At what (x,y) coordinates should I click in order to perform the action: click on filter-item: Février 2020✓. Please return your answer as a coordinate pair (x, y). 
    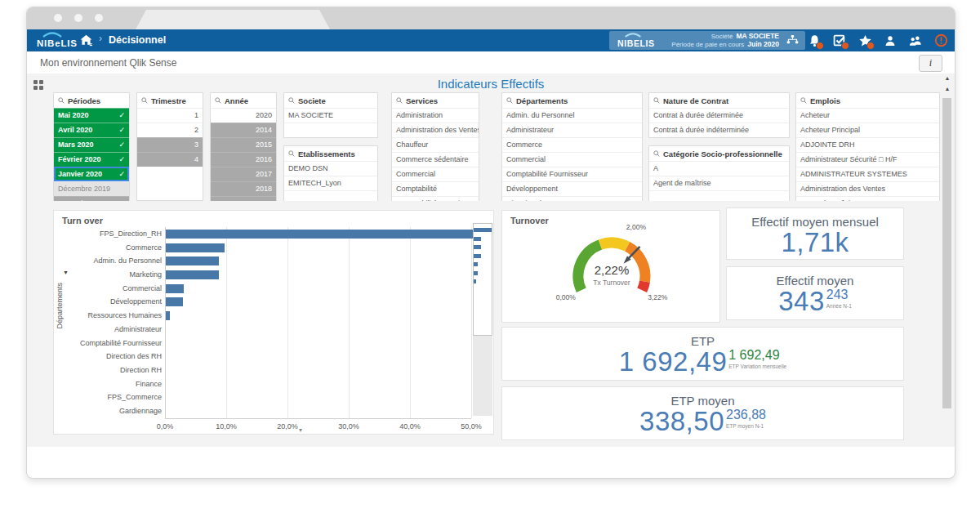
    Looking at the image, I should click on (91, 159).